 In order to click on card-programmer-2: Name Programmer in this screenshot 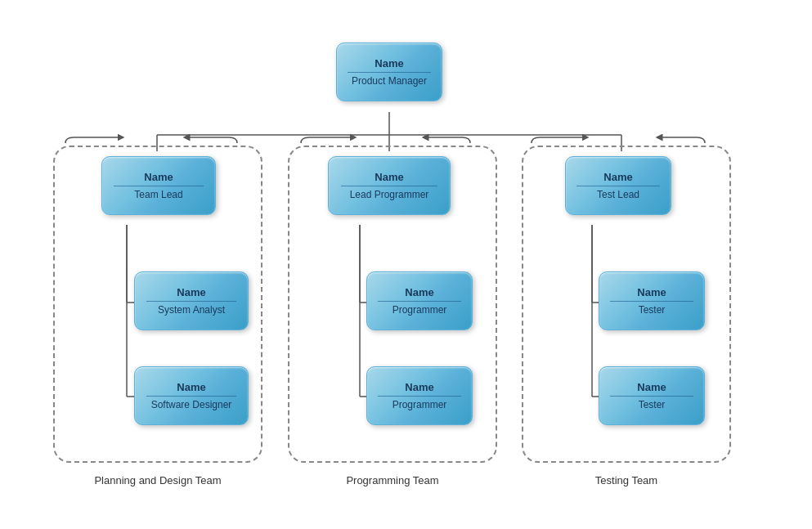, I will do `click(419, 396)`.